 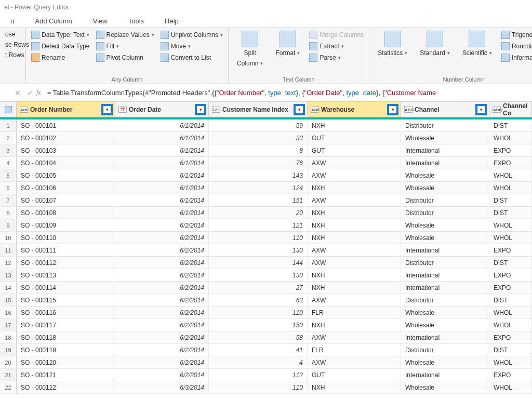 I want to click on cell-customer-index: 20, so click(x=258, y=213).